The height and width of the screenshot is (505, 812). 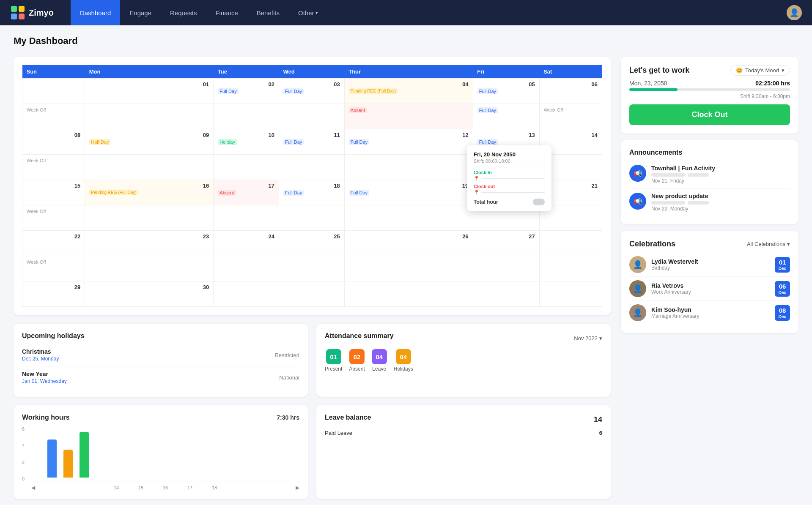 I want to click on attendance-card: Attendance summary Nov 2022 ▾ 01 Present…, so click(x=464, y=360).